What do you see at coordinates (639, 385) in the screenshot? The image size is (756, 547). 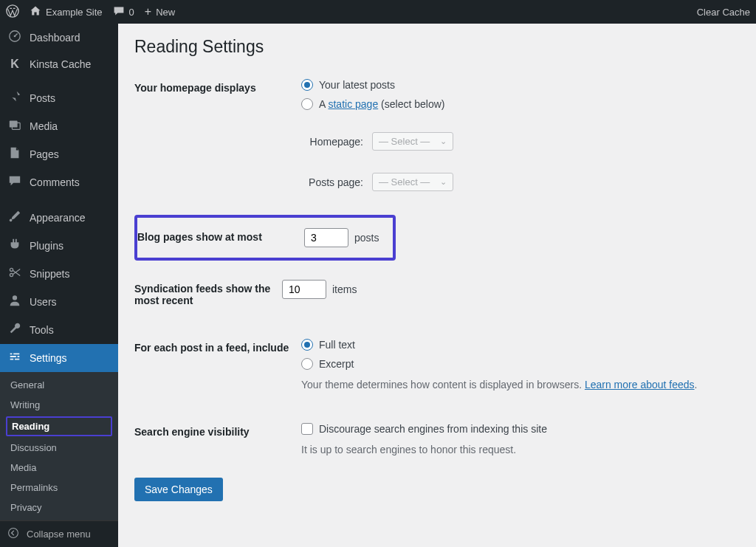 I see `learn-more-feeds-link: Learn more about feeds` at bounding box center [639, 385].